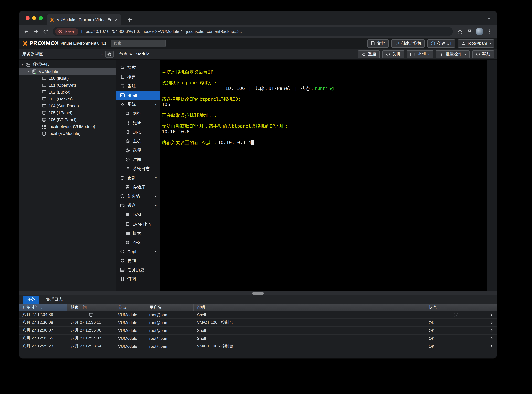 The image size is (532, 394). Describe the element at coordinates (470, 31) in the screenshot. I see `extensions-icon` at that location.